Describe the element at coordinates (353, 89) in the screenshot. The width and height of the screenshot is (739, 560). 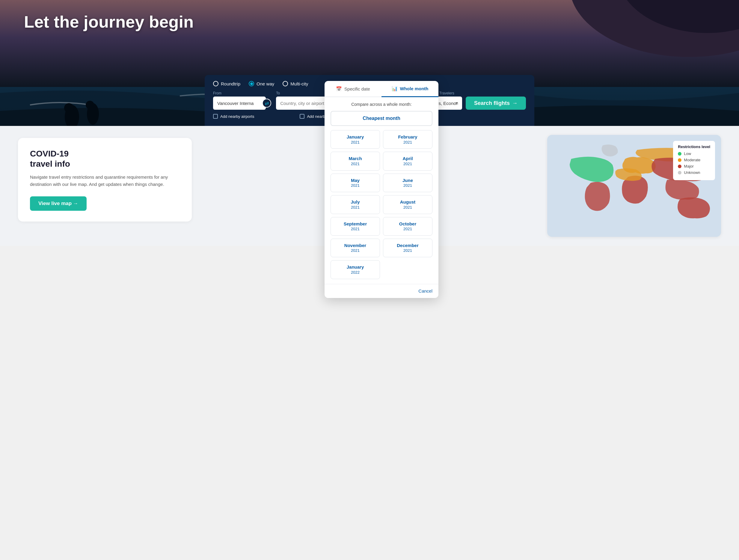
I see `specific-date-tab: 📅 Specific date` at that location.